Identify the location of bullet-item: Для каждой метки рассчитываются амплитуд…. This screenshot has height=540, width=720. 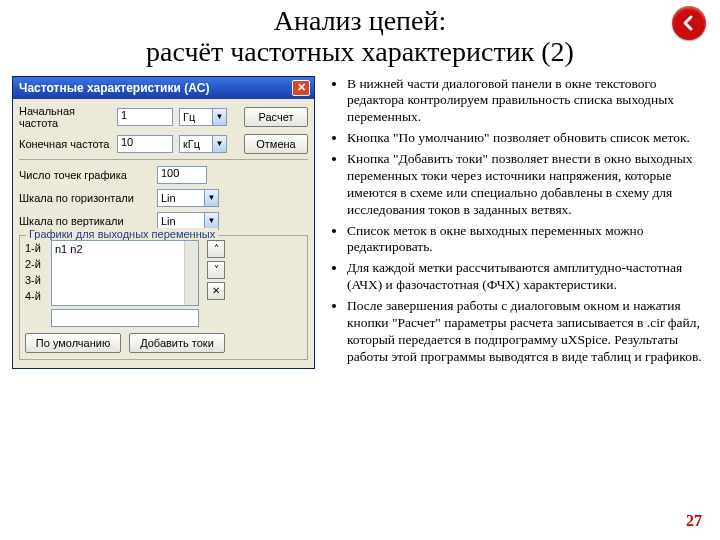
(528, 277).